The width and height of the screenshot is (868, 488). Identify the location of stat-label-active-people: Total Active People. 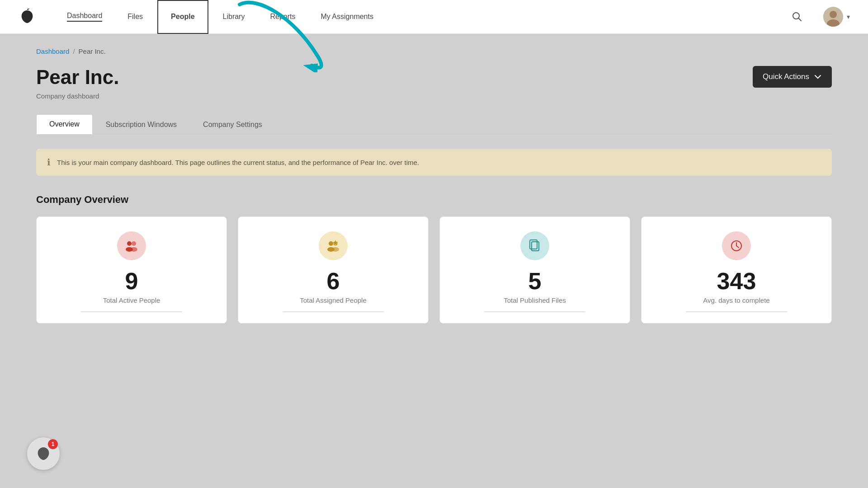
(132, 300).